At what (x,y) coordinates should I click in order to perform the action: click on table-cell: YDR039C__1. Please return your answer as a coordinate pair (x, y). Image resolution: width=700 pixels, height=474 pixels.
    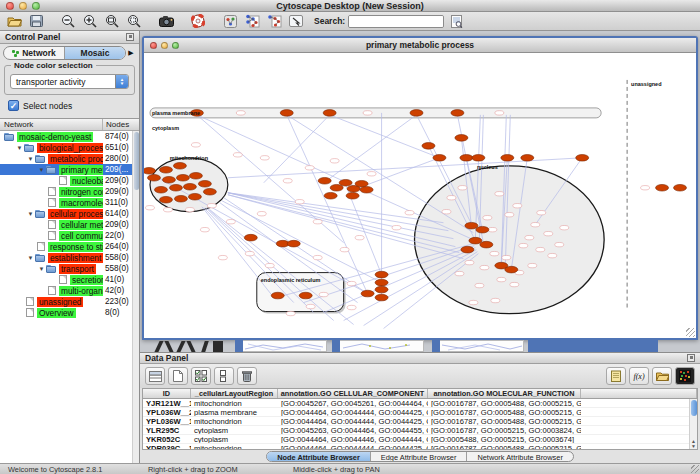
    Looking at the image, I should click on (167, 447).